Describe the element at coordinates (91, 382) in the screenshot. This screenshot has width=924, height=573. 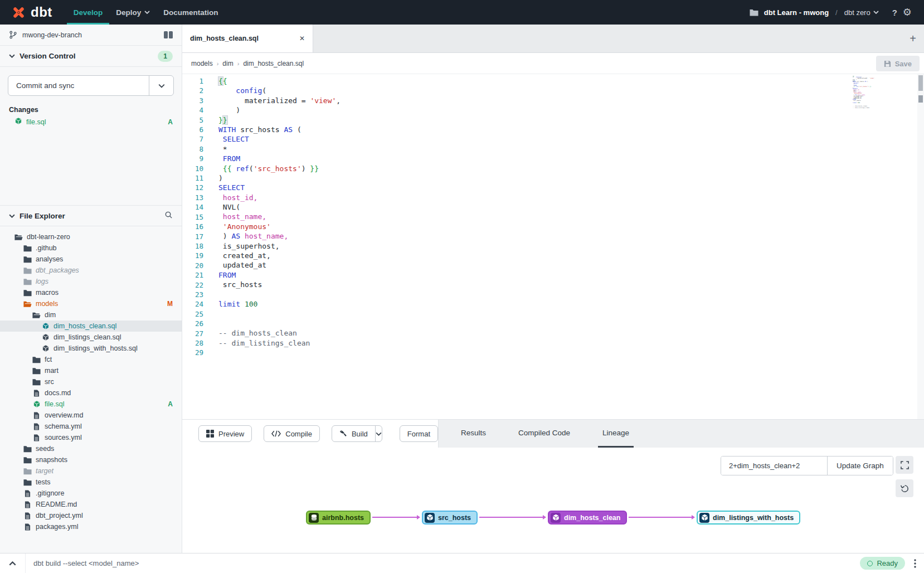
I see `tree-item: src` at that location.